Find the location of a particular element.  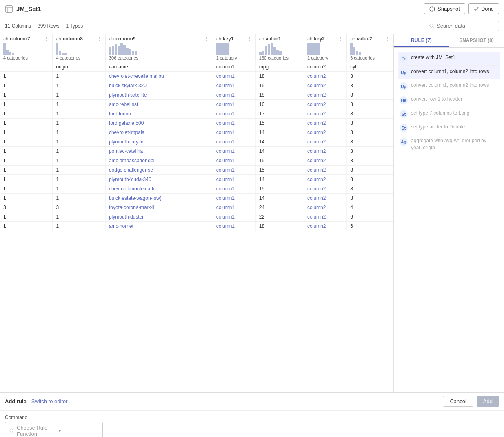

rule-item: Stset type 7 columns to Long is located at coordinates (449, 114).